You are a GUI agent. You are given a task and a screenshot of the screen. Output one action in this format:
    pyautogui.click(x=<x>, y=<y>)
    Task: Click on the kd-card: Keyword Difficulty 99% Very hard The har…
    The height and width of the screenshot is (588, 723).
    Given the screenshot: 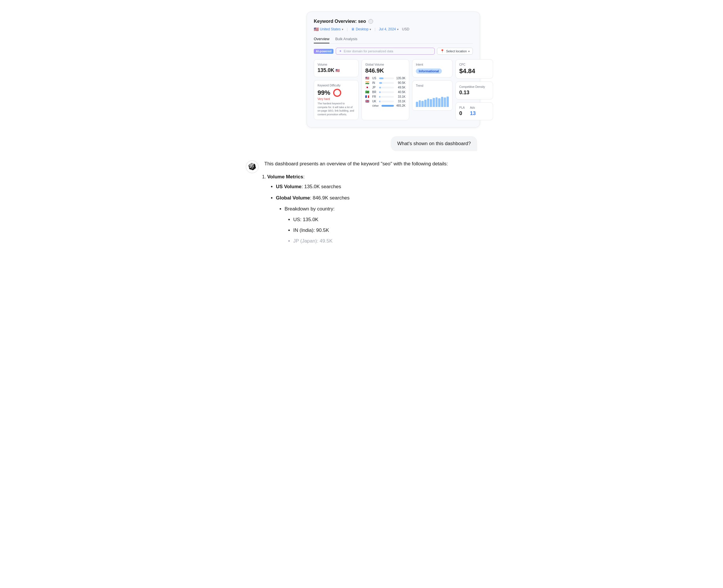 What is the action you would take?
    pyautogui.click(x=336, y=100)
    